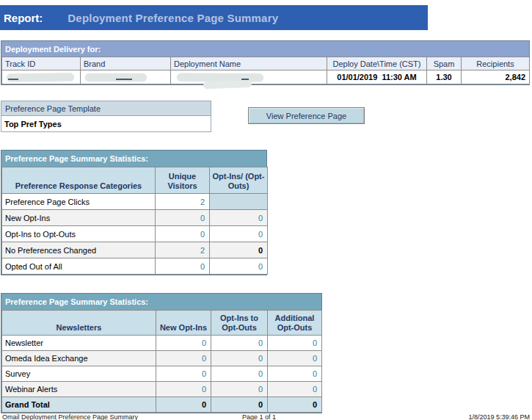  I want to click on report-title-bar: Report: Deployment Preference Page Summa…, so click(214, 18).